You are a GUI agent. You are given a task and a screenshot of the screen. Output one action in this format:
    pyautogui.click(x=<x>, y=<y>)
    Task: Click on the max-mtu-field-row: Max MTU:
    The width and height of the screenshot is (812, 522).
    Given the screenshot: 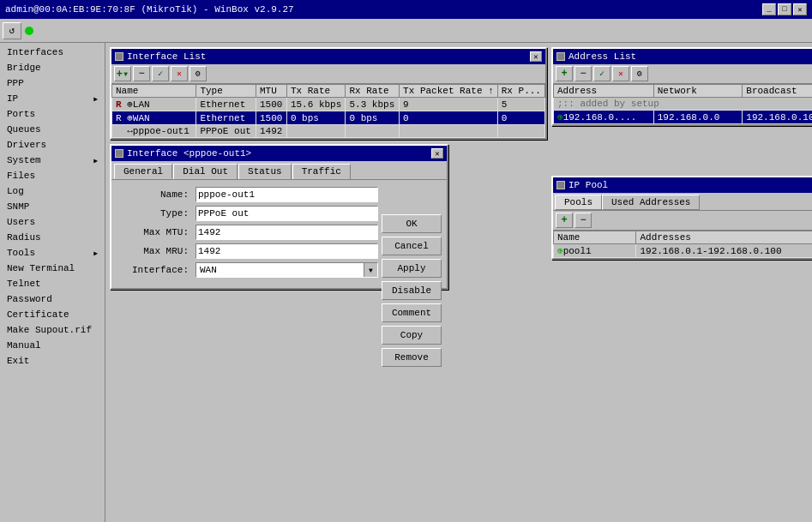 What is the action you would take?
    pyautogui.click(x=249, y=232)
    